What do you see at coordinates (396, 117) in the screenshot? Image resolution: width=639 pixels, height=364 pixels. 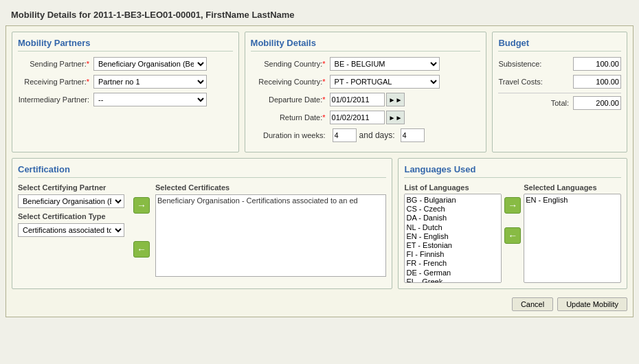 I see `return-date-calendar-btn: ►►` at bounding box center [396, 117].